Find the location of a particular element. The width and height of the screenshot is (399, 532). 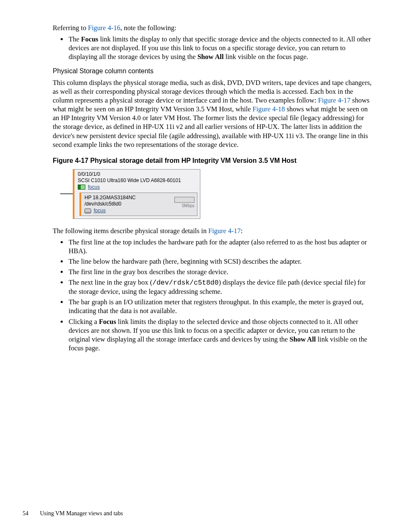

list-item: The bar graph is an I/O utilization mete… is located at coordinates (220, 306).